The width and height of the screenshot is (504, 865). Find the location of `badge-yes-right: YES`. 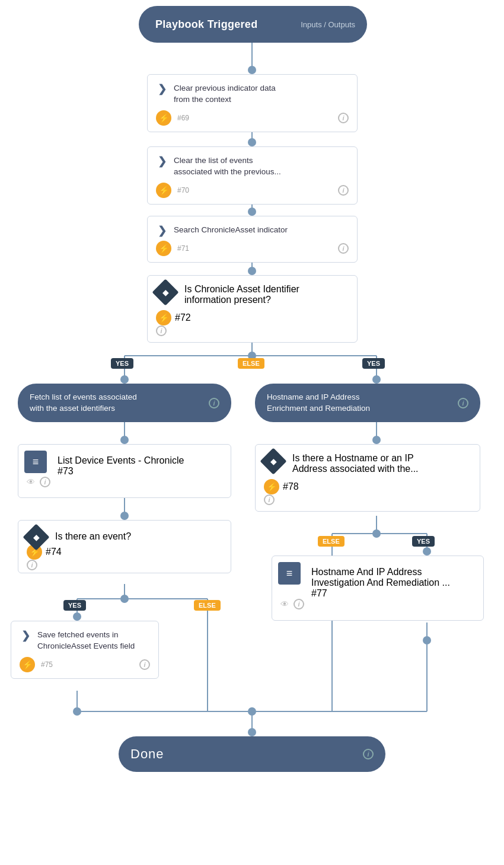

badge-yes-right: YES is located at coordinates (374, 363).